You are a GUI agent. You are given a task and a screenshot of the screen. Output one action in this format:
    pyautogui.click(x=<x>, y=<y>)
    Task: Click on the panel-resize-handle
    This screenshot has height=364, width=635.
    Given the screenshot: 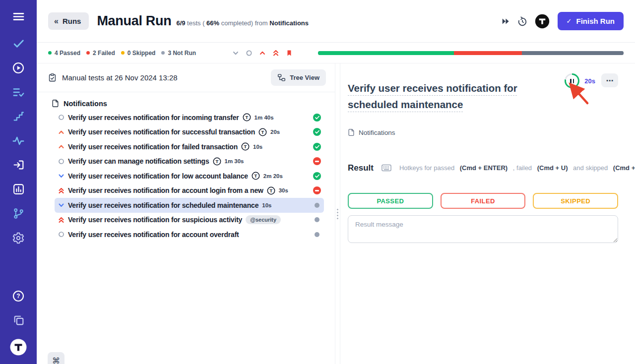 What is the action you would take?
    pyautogui.click(x=337, y=214)
    